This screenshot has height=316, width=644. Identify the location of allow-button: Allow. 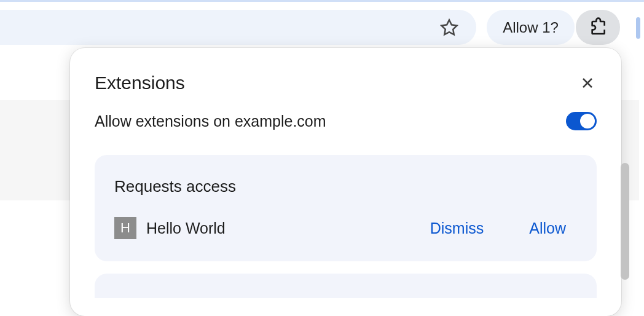
(548, 229).